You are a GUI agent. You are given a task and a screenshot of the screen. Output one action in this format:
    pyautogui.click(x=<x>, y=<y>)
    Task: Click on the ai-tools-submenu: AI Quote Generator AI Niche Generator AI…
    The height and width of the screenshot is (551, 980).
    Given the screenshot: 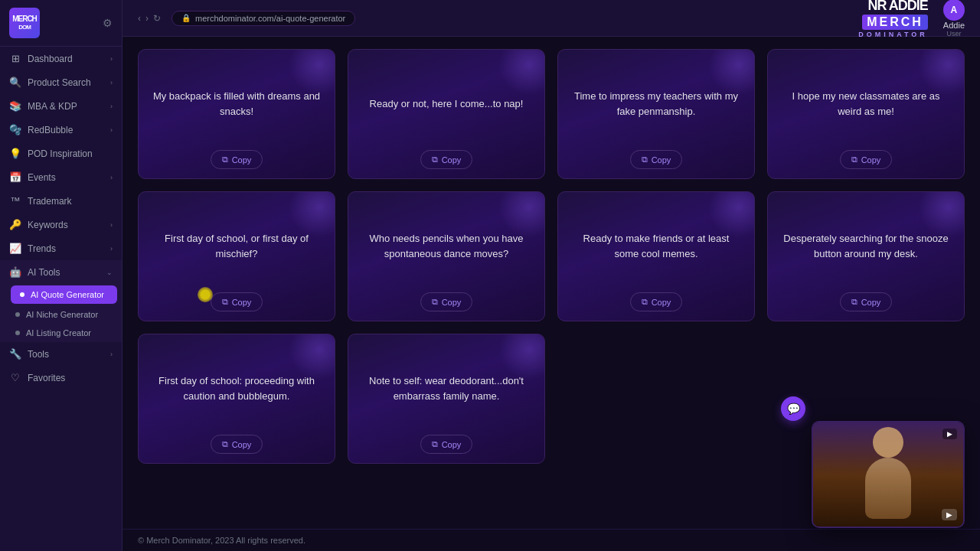 What is the action you would take?
    pyautogui.click(x=61, y=314)
    